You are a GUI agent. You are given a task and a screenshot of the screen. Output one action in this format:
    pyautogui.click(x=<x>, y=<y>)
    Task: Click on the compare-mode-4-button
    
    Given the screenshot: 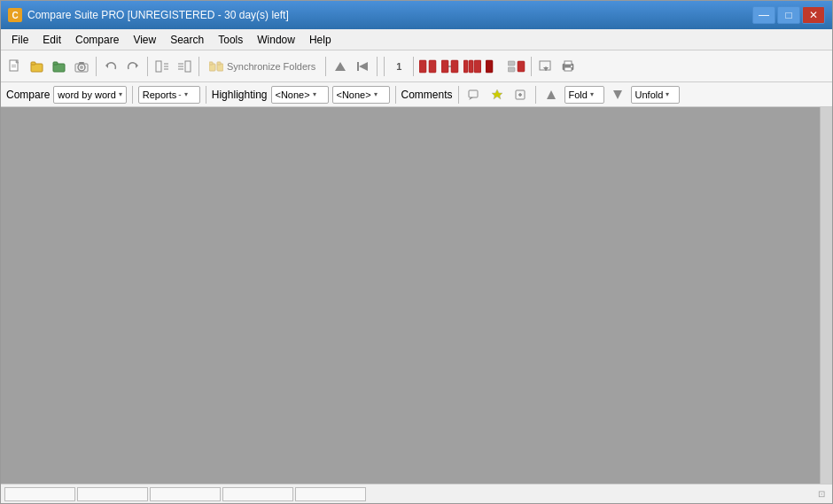 What is the action you would take?
    pyautogui.click(x=494, y=66)
    